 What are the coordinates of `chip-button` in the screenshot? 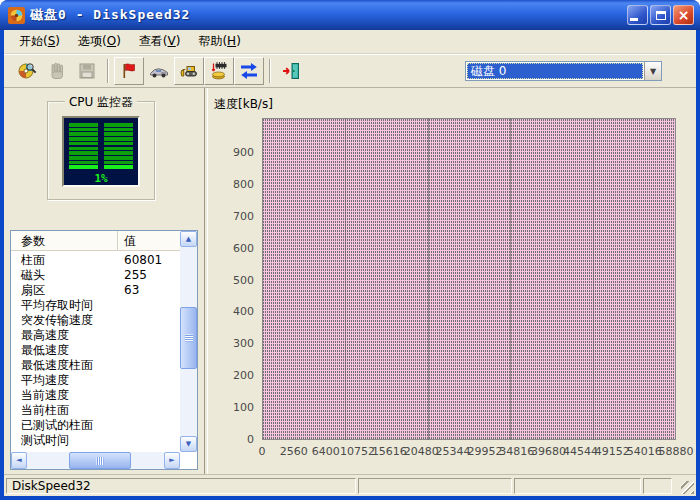 It's located at (219, 71).